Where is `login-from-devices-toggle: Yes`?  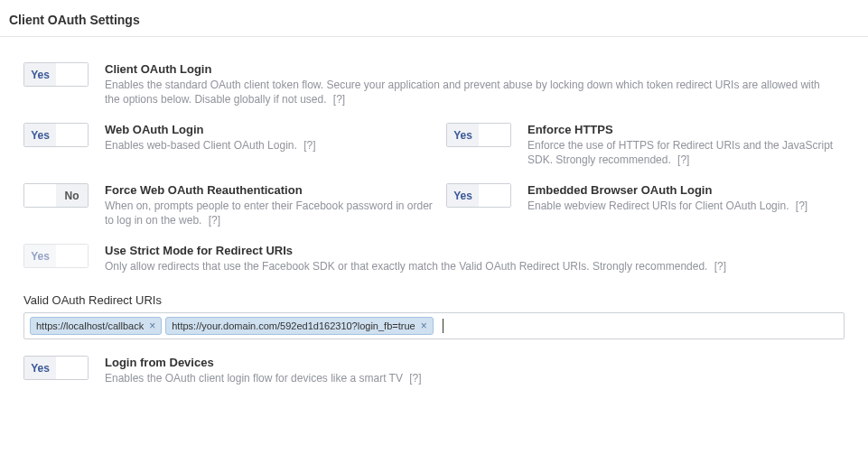 login-from-devices-toggle: Yes is located at coordinates (56, 368).